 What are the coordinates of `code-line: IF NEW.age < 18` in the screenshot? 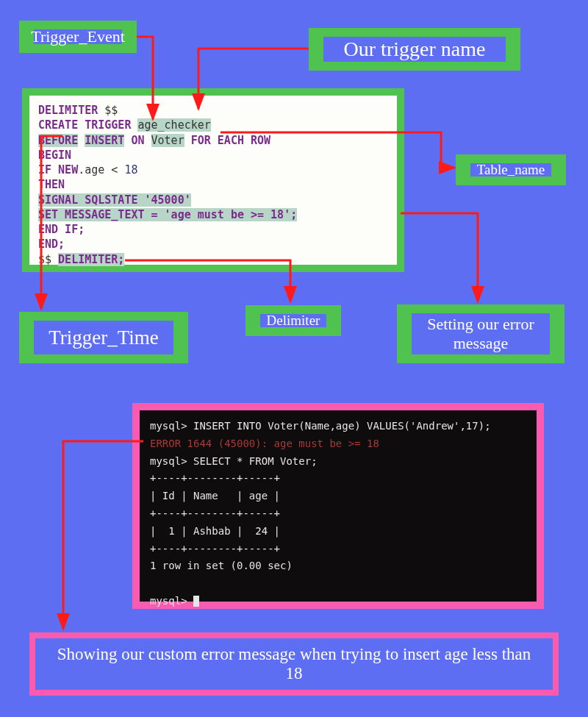 It's located at (213, 170).